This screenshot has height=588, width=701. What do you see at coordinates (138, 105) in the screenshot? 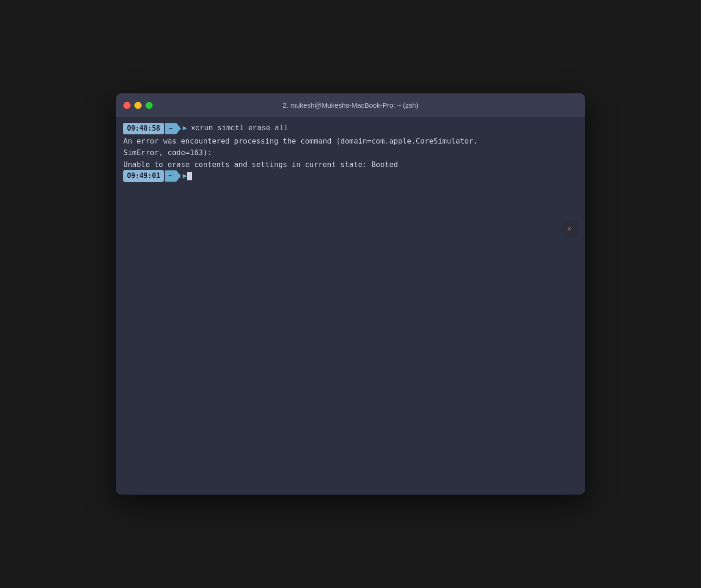
I see `minimize-window-button` at bounding box center [138, 105].